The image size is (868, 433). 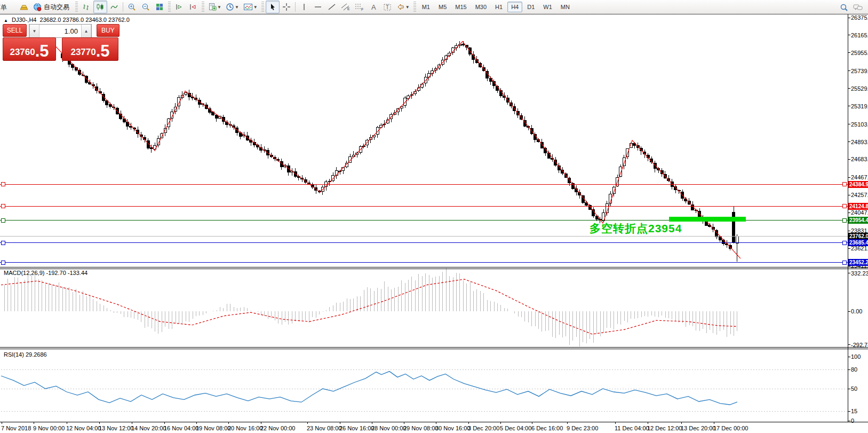 What do you see at coordinates (148, 428) in the screenshot?
I see `time-axis-label: 14 Nov 20:00` at bounding box center [148, 428].